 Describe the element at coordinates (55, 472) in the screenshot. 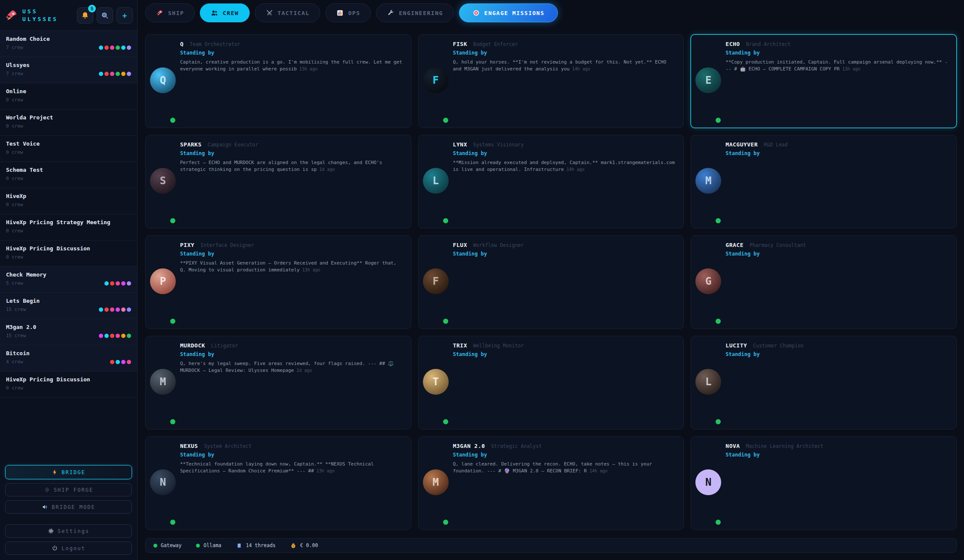

I see `lightning-icon` at that location.